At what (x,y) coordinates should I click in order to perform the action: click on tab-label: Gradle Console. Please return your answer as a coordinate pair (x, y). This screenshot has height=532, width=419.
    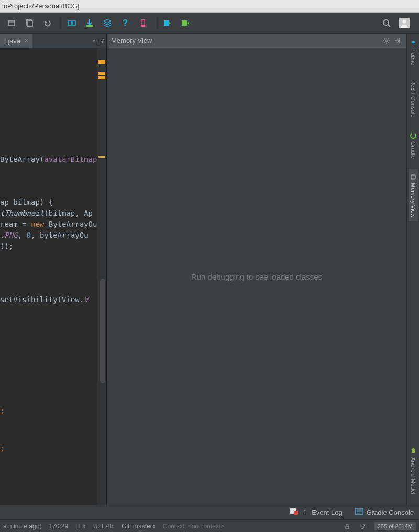
    Looking at the image, I should click on (390, 512).